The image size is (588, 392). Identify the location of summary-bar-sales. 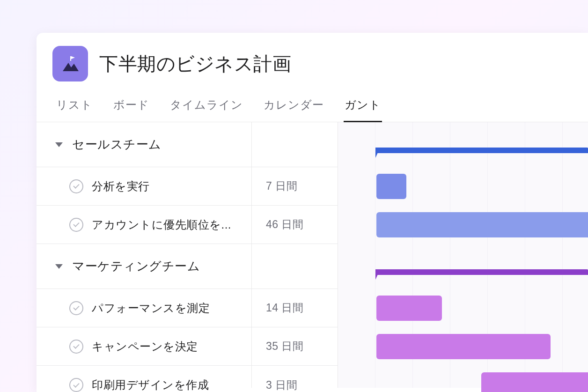
(482, 150).